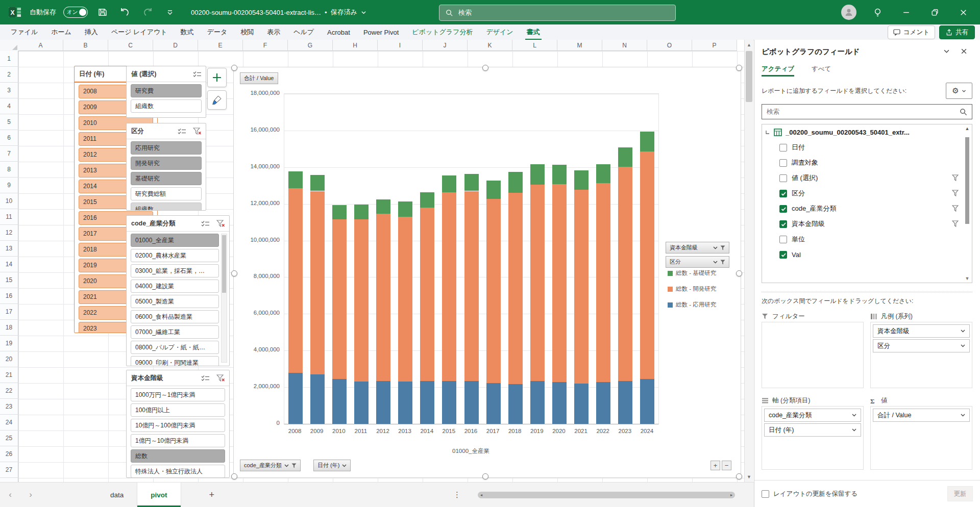 The height and width of the screenshot is (507, 980). Describe the element at coordinates (178, 441) in the screenshot. I see `slicer-item: 1億円～10億円未満` at that location.